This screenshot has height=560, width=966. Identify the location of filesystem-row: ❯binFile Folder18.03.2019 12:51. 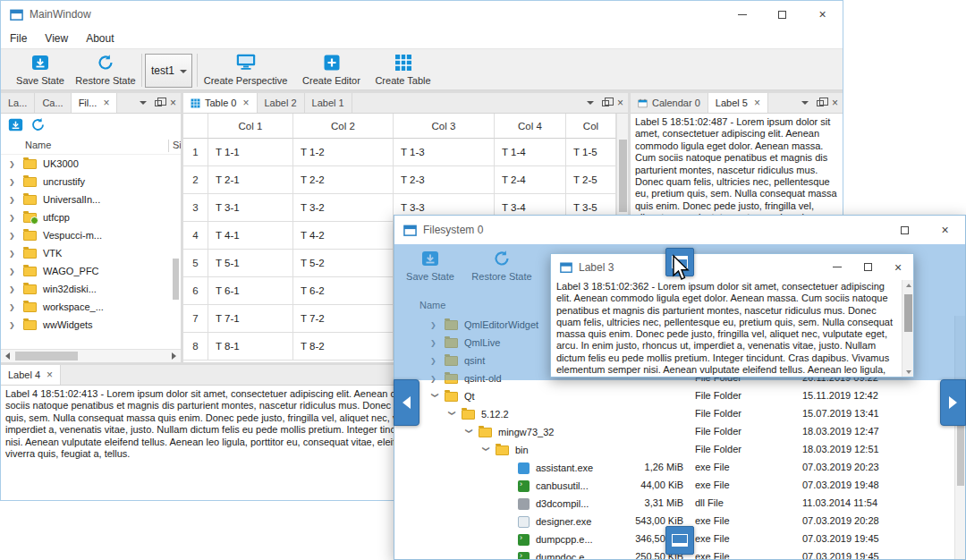
(674, 450).